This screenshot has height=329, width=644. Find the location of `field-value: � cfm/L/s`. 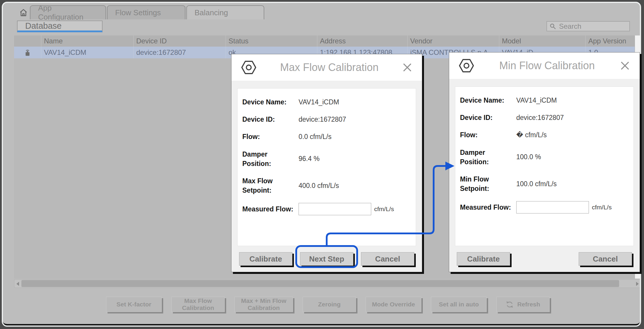

field-value: � cfm/L/s is located at coordinates (531, 135).